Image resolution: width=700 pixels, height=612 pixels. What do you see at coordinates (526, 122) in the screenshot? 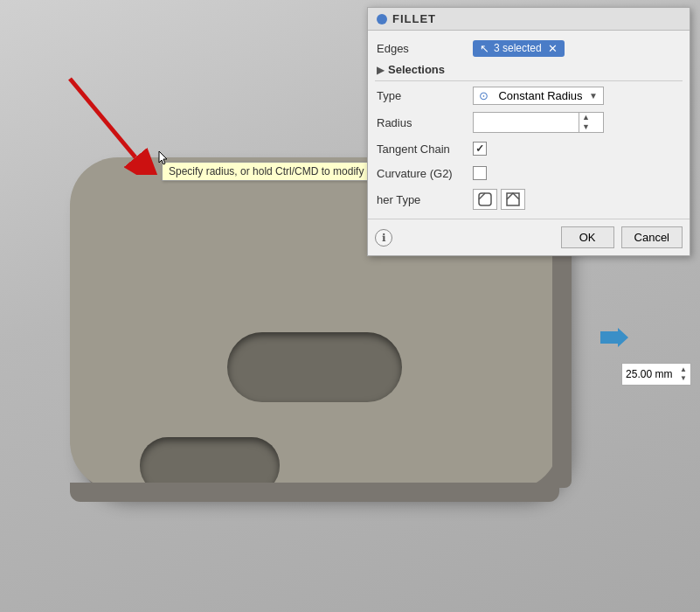
I see `radius-input: 25.00 mm` at bounding box center [526, 122].